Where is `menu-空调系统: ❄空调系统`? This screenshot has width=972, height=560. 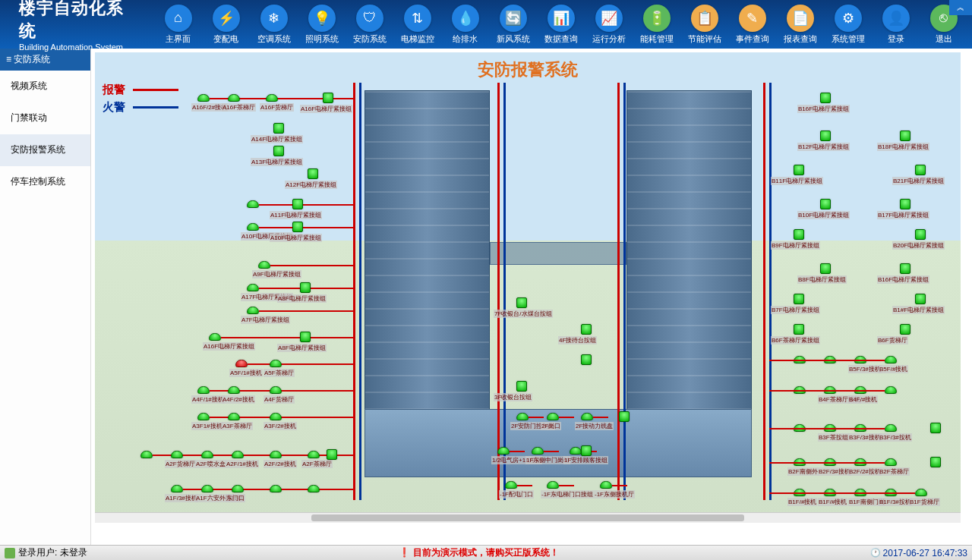
menu-空调系统: ❄空调系统 is located at coordinates (273, 24).